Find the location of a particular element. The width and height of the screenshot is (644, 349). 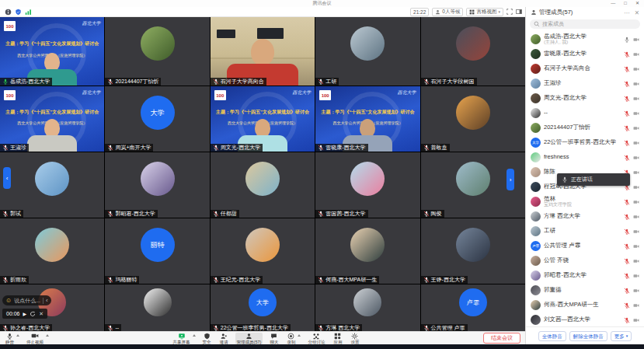

toolbar-shield-button: 安全 is located at coordinates (207, 339).